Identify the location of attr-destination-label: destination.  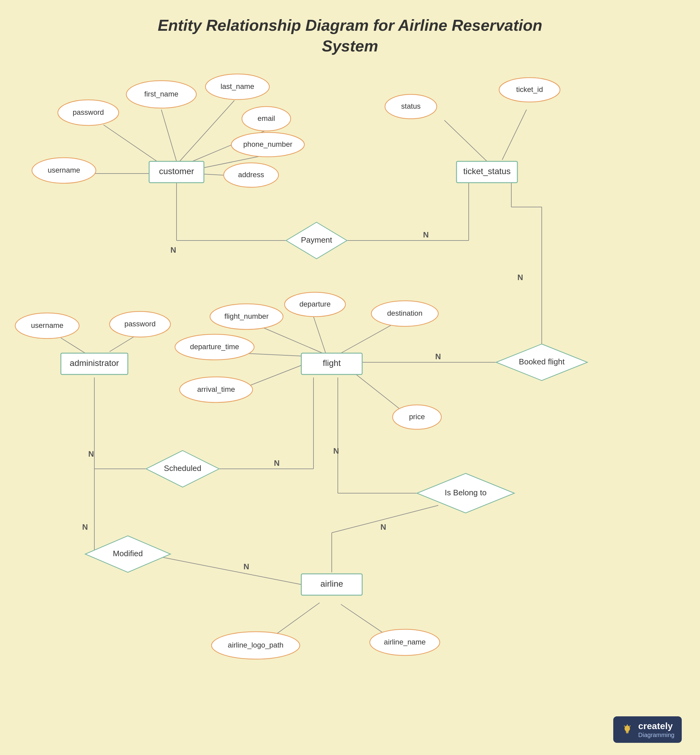
(405, 313).